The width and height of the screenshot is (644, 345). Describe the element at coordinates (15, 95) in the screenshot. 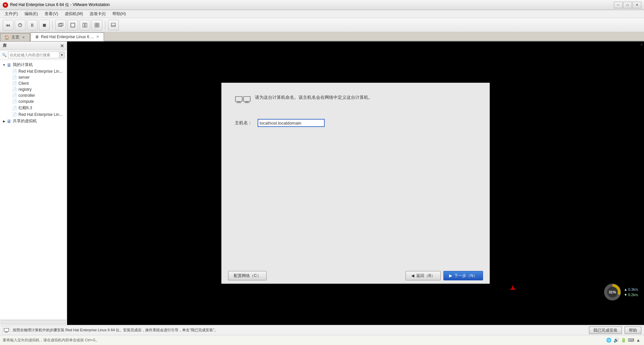

I see `vm-icon-controller: 📄` at that location.